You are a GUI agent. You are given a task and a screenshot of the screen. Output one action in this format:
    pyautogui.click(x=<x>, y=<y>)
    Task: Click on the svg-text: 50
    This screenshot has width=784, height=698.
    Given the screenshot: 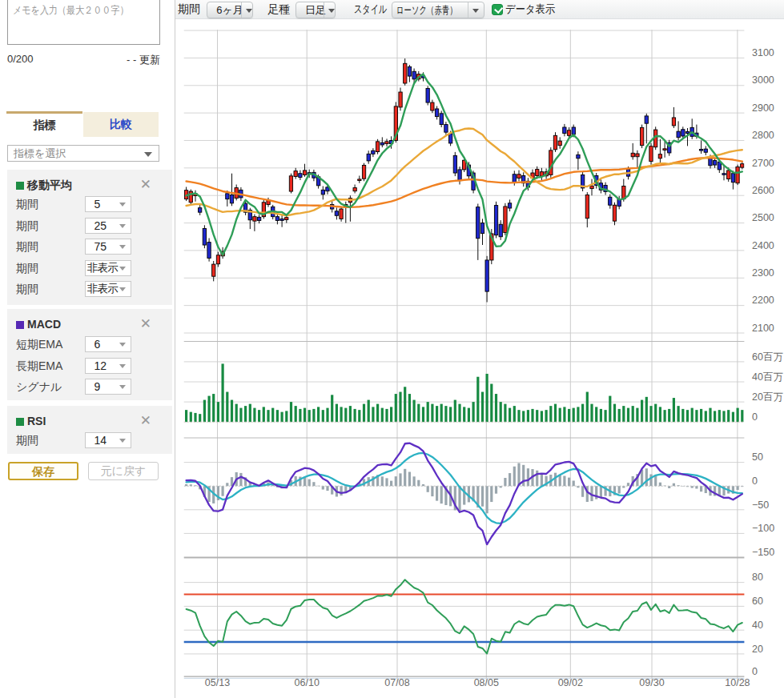 What is the action you would take?
    pyautogui.click(x=758, y=457)
    